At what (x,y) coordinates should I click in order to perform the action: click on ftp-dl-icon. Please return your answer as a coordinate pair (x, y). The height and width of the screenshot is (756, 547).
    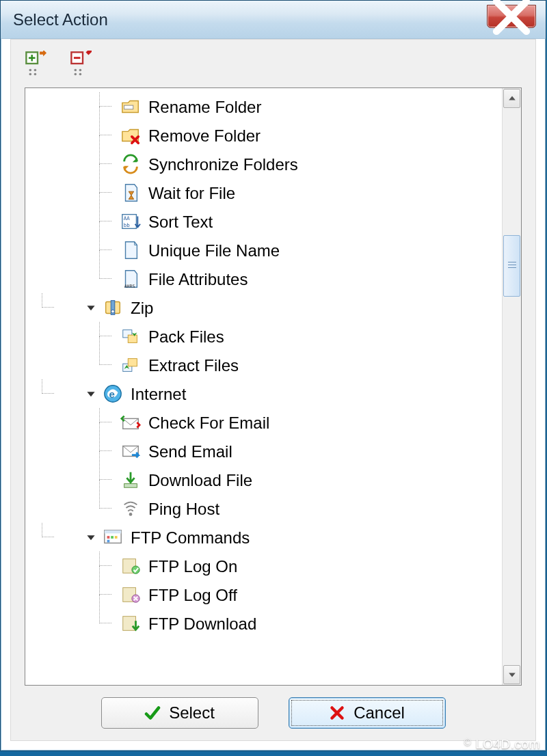
    Looking at the image, I should click on (131, 623).